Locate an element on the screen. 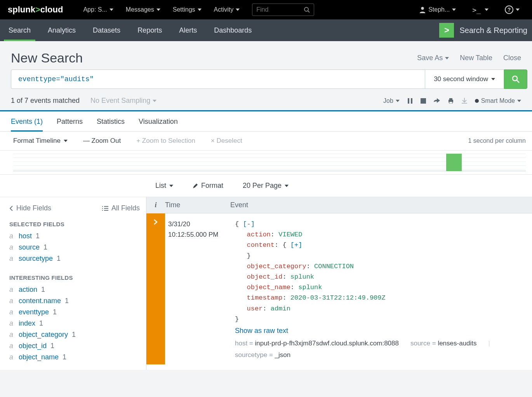 The width and height of the screenshot is (532, 397). bulb-icon is located at coordinates (477, 101).